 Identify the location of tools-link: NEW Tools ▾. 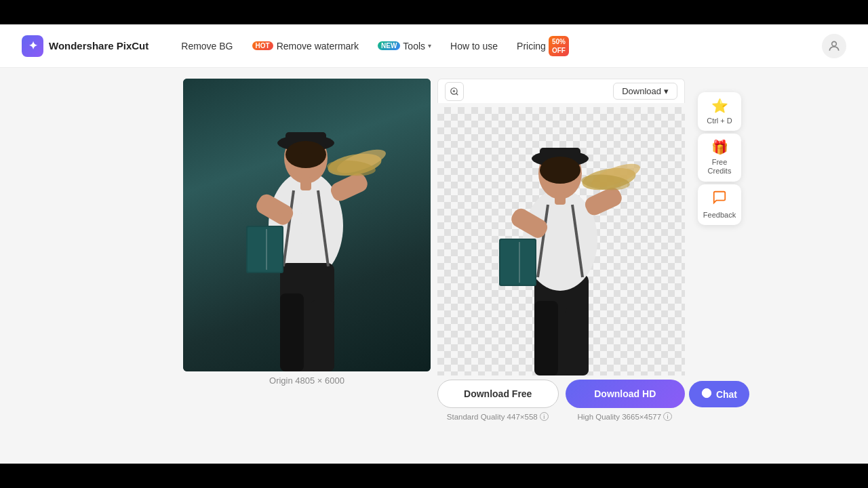
(404, 46).